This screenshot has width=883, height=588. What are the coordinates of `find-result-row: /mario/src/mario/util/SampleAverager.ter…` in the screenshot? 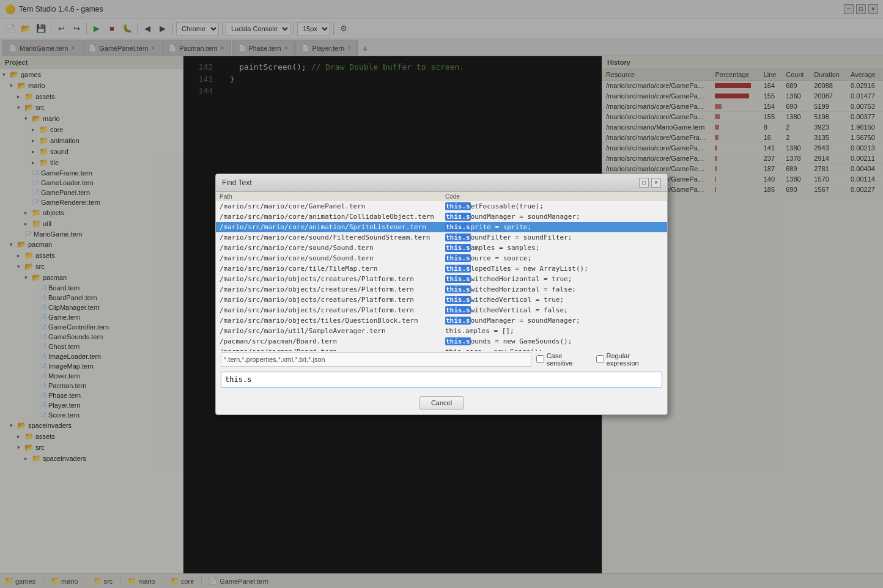 It's located at (442, 331).